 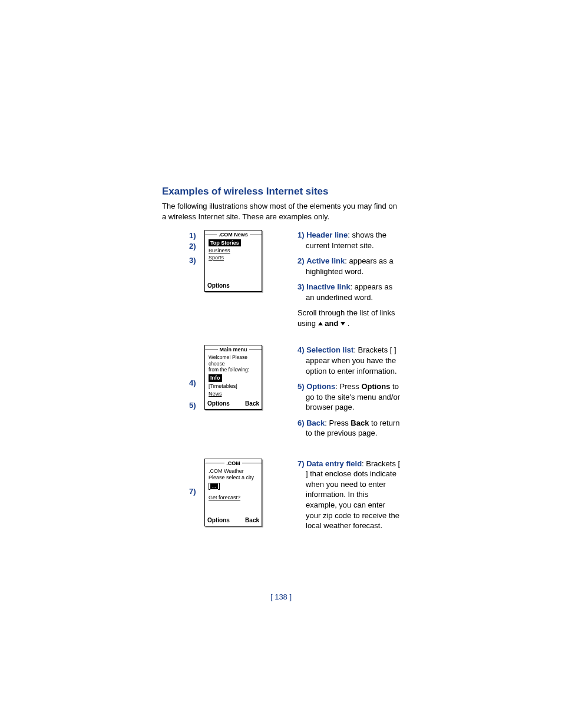 What do you see at coordinates (233, 235) in the screenshot?
I see `screen1-header: .COM News` at bounding box center [233, 235].